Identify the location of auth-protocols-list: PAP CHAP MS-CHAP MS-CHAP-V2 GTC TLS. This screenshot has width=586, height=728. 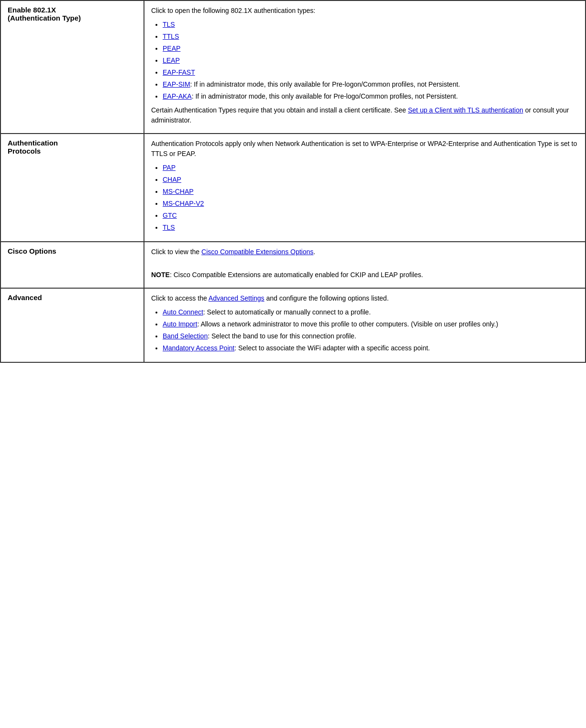
(370, 198).